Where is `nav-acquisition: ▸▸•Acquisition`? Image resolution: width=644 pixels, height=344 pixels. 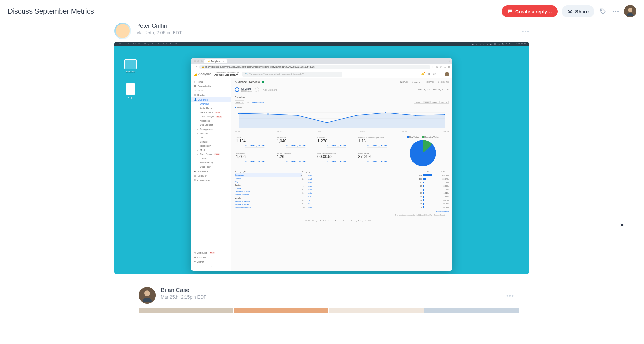 nav-acquisition: ▸▸•Acquisition is located at coordinates (211, 171).